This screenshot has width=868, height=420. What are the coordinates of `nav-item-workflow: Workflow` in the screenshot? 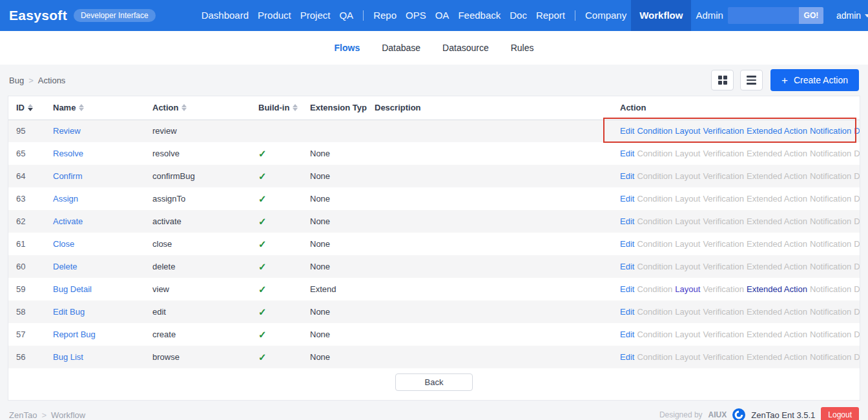 It's located at (661, 16).